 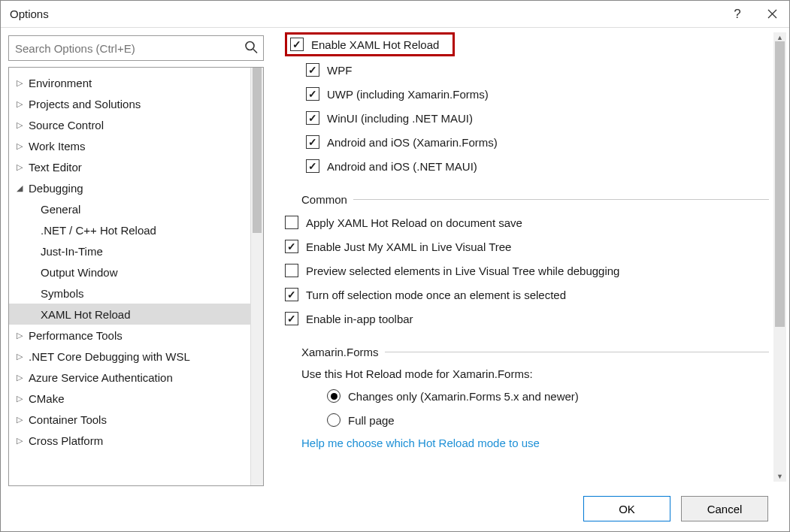 I want to click on close-icon, so click(x=772, y=14).